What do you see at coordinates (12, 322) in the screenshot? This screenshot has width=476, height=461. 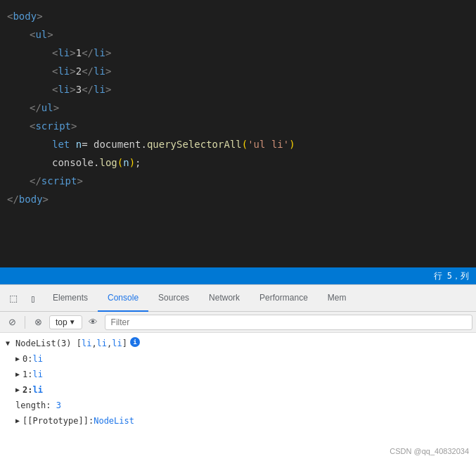 I see `clear-console-button: ⊘` at bounding box center [12, 322].